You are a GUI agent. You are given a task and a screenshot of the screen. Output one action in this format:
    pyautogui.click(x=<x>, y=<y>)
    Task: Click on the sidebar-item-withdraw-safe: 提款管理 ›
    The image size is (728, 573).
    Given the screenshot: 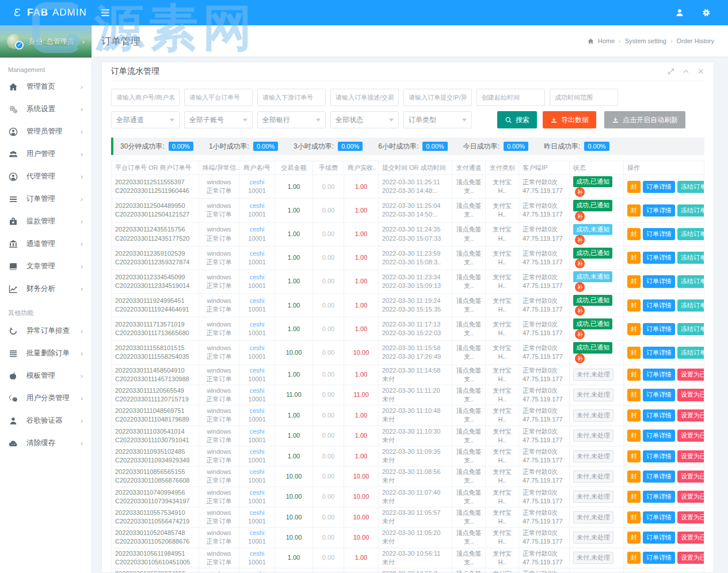 What is the action you would take?
    pyautogui.click(x=46, y=221)
    